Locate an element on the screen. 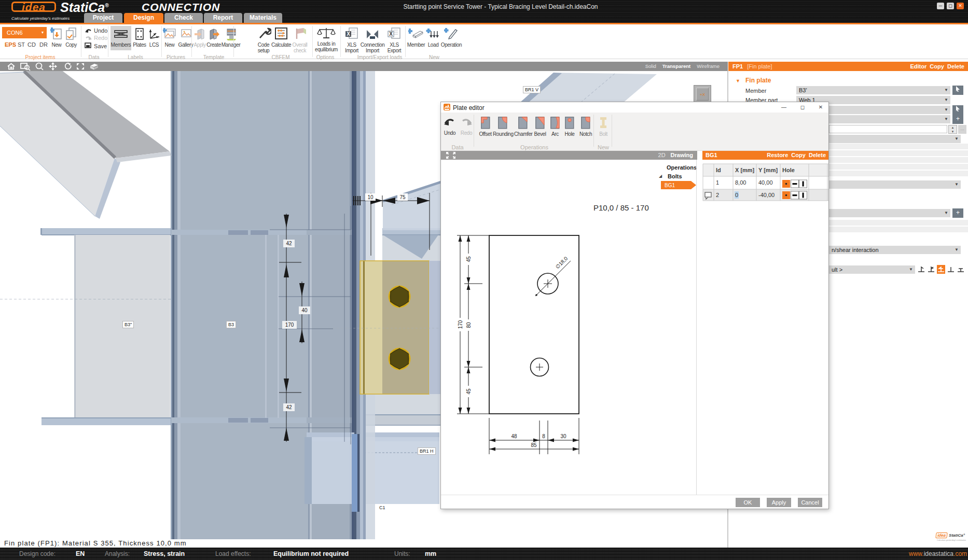  svg-text: 10 is located at coordinates (370, 197).